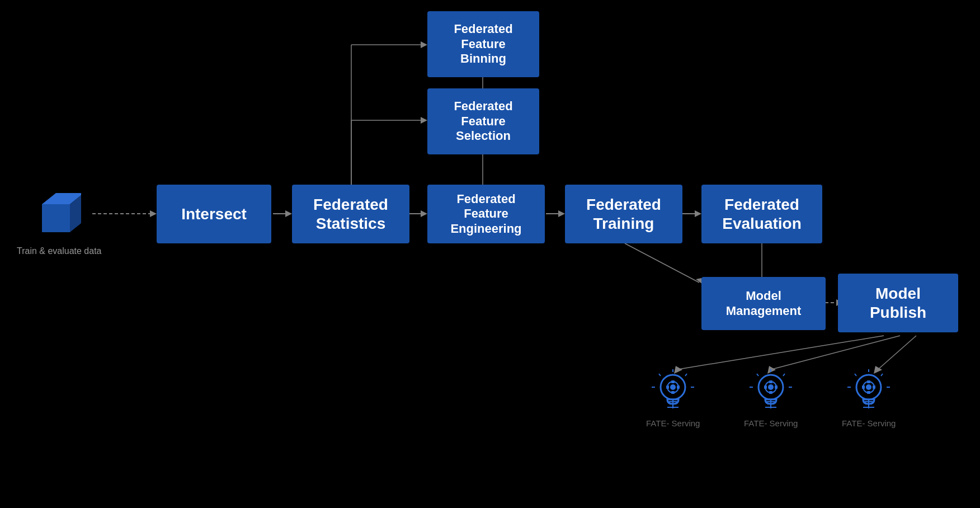 Image resolution: width=980 pixels, height=508 pixels. Describe the element at coordinates (59, 251) in the screenshot. I see `data-label: Train & evaluate data` at that location.